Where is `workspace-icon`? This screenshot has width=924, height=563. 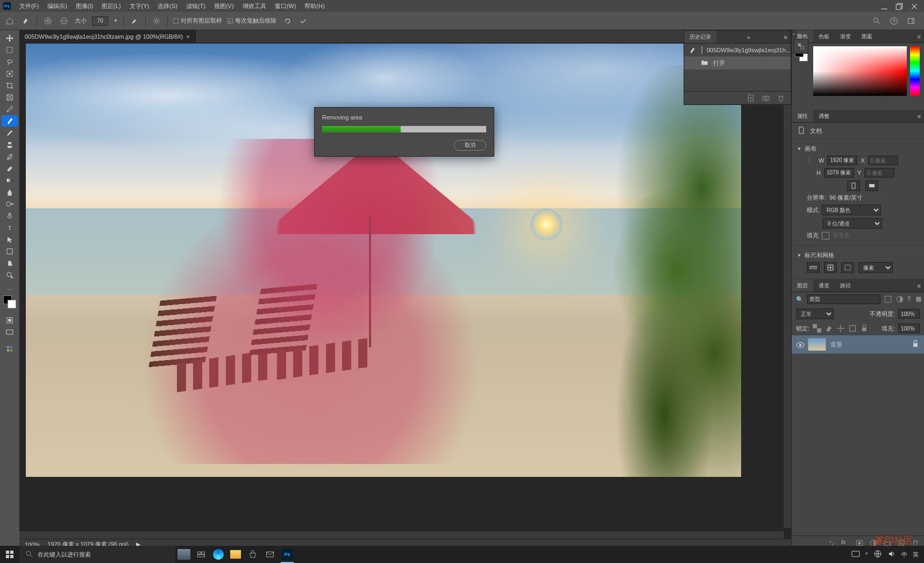
workspace-icon is located at coordinates (911, 21).